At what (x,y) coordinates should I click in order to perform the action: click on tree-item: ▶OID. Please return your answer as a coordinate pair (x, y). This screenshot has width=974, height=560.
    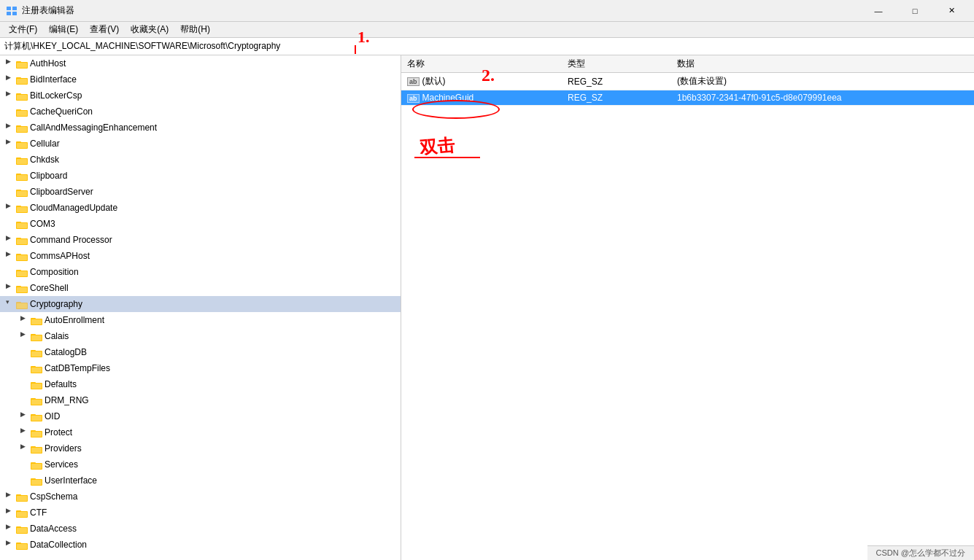
    Looking at the image, I should click on (200, 416).